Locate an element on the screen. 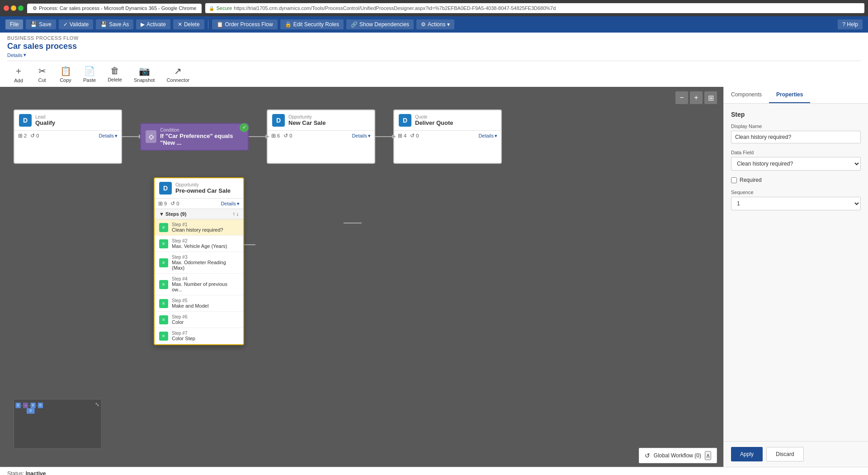 This screenshot has height=475, width=868. toolbar-add: ＋ Add is located at coordinates (19, 74).